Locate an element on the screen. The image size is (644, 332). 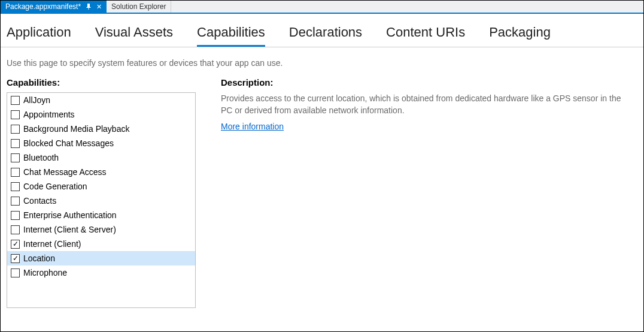
description-text: Provides access to the current location,… is located at coordinates (426, 104).